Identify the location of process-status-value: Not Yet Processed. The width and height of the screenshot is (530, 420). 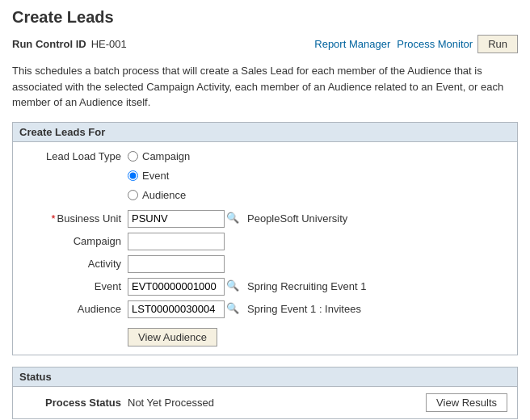
(276, 402).